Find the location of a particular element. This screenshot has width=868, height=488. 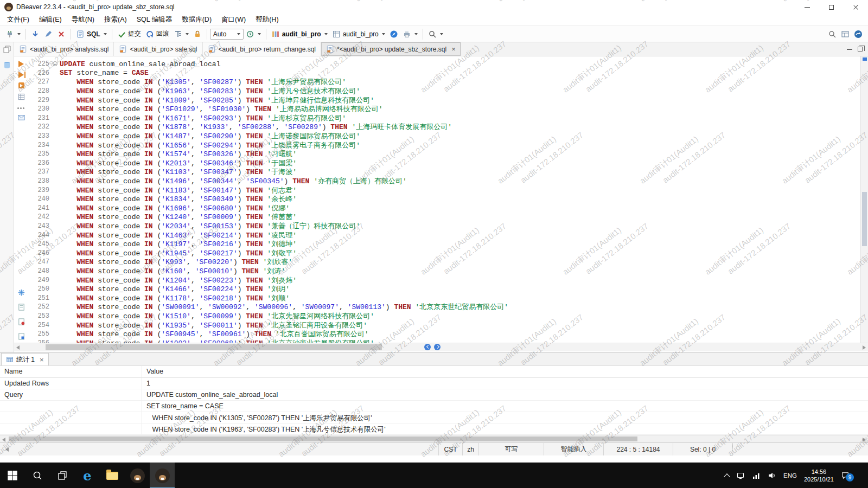

menu-item-1: 编辑(E) is located at coordinates (50, 20).